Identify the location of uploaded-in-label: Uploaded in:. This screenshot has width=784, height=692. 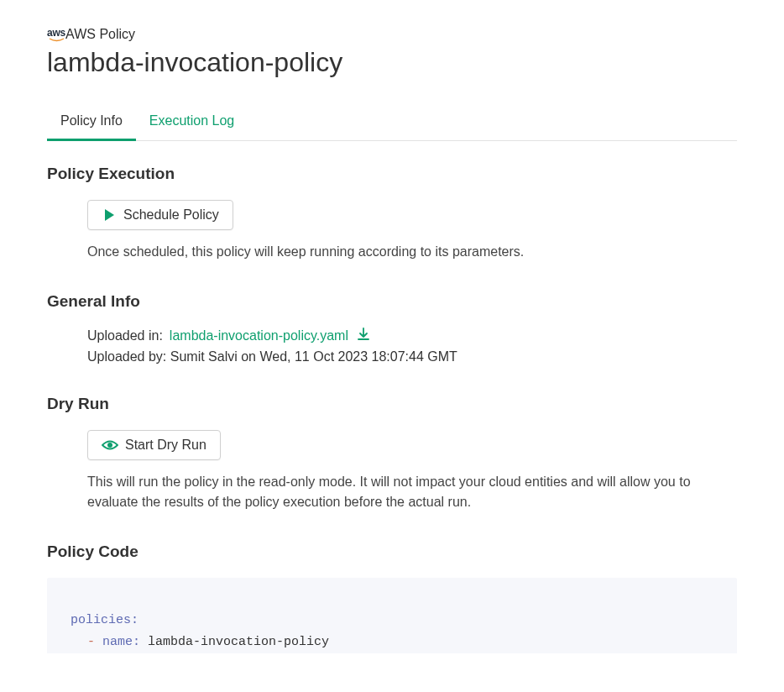
(125, 336).